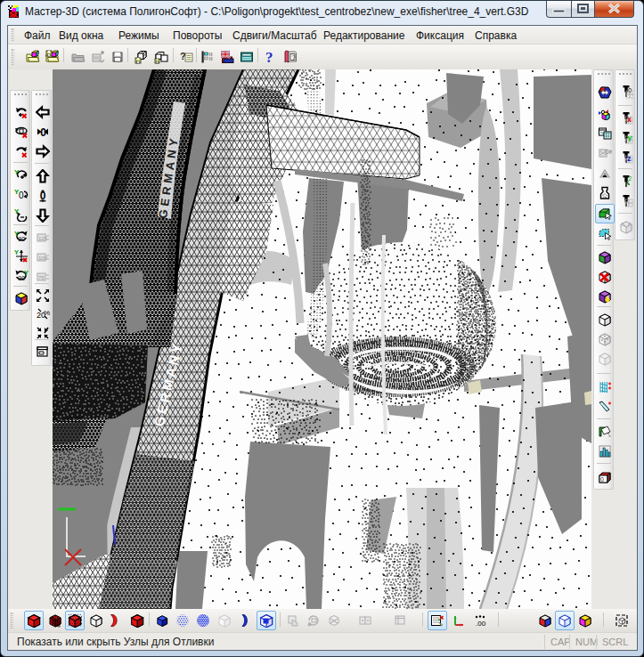 The image size is (644, 657). What do you see at coordinates (481, 623) in the screenshot?
I see `svg-text: .00` at bounding box center [481, 623].